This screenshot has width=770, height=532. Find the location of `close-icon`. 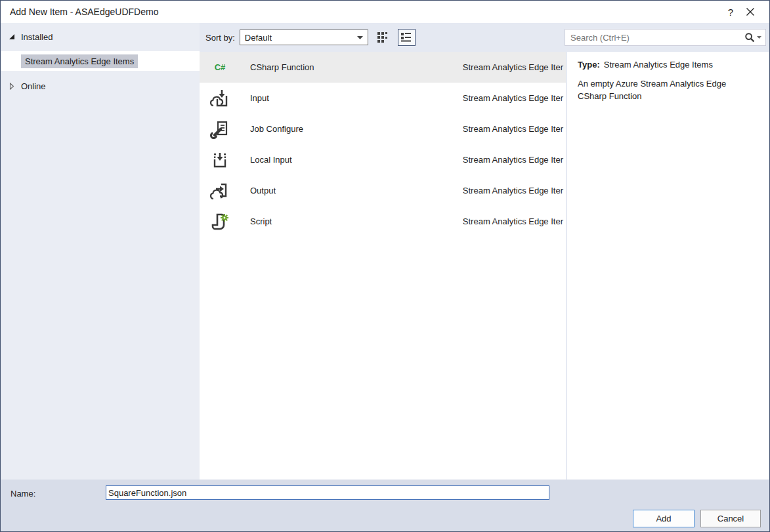

close-icon is located at coordinates (750, 12).